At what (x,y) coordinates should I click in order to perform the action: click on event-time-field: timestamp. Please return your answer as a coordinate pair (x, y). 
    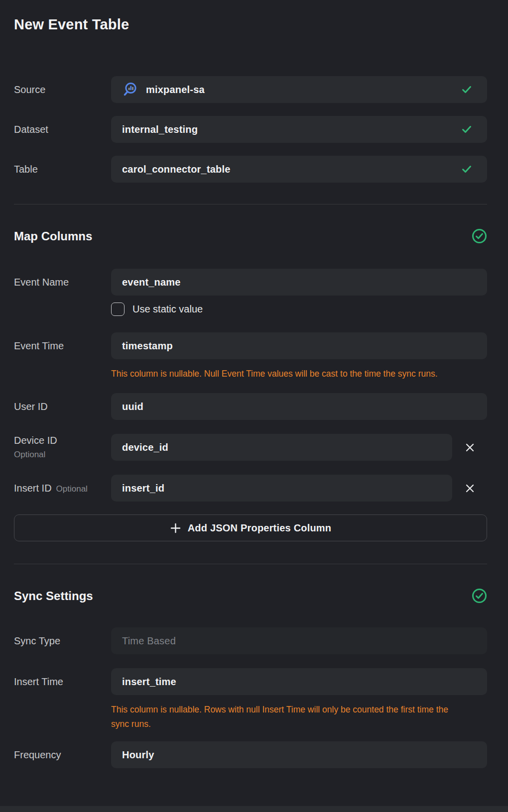
    Looking at the image, I should click on (299, 346).